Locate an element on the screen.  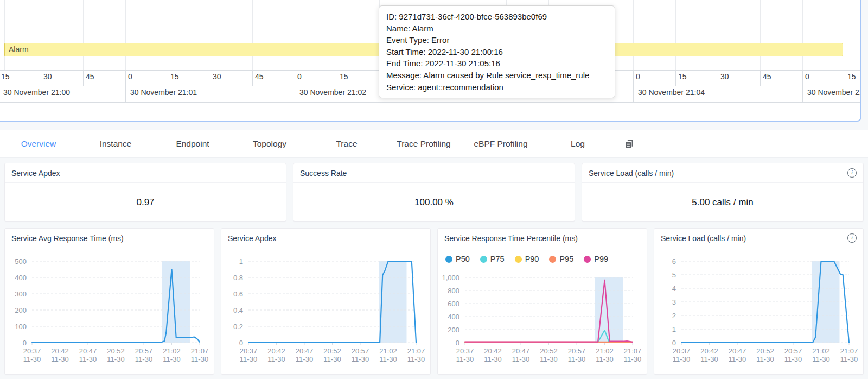
tab-log: Log is located at coordinates (578, 144).